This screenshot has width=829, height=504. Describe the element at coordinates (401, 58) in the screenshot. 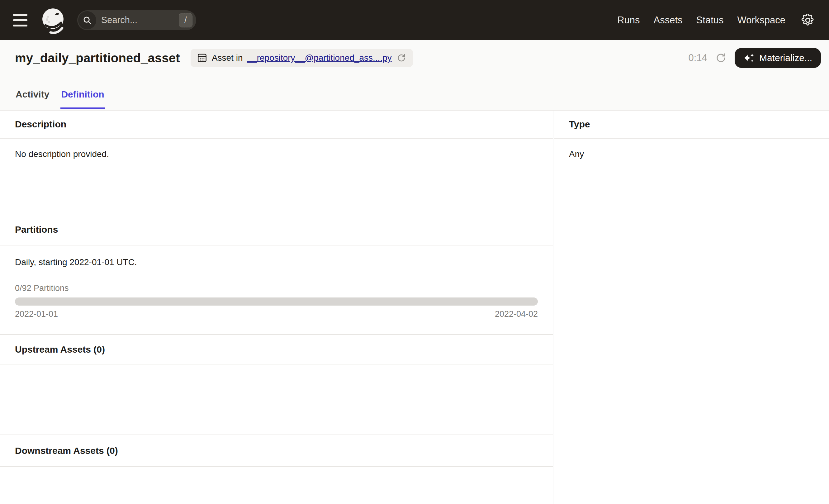

I see `reload-icon` at that location.